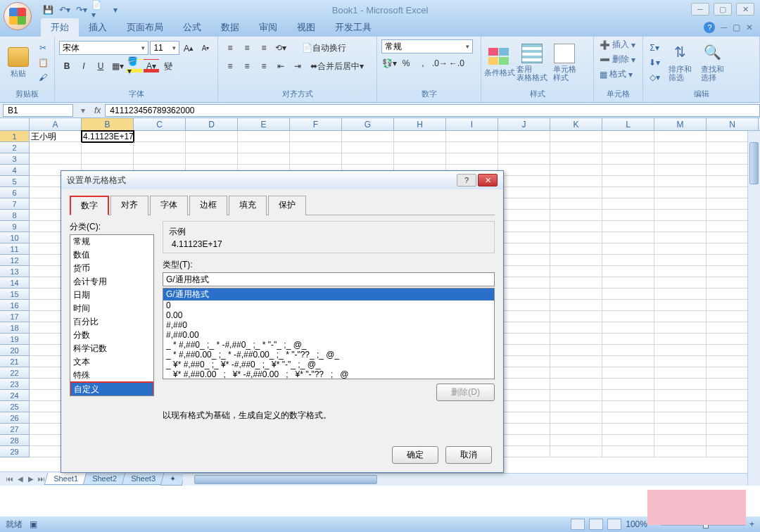 Image resolution: width=760 pixels, height=532 pixels. Describe the element at coordinates (112, 315) in the screenshot. I see `category-list: 常规数值货币会计专用日期时间百分比分数科学记数文本特殊自定义` at that location.